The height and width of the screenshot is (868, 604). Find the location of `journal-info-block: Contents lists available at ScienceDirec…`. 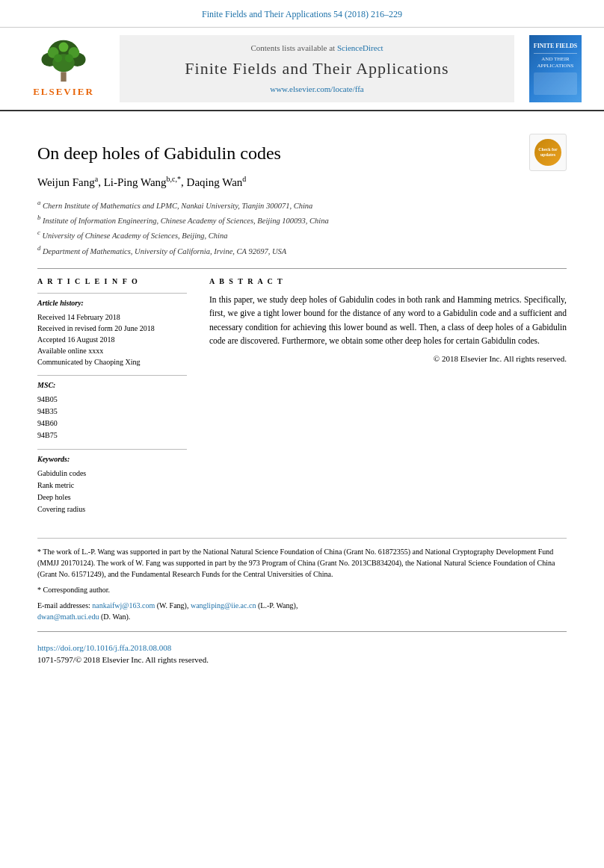

journal-info-block: Contents lists available at ScienceDirec… is located at coordinates (317, 69).